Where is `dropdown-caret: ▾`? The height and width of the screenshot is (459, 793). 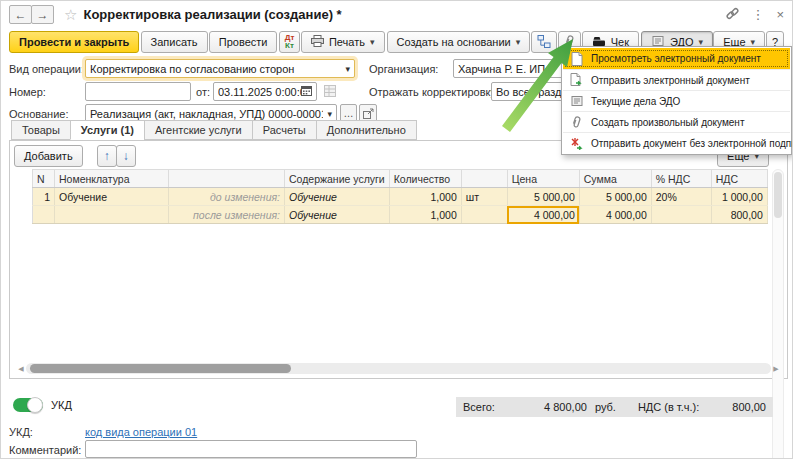
dropdown-caret: ▾ is located at coordinates (372, 42).